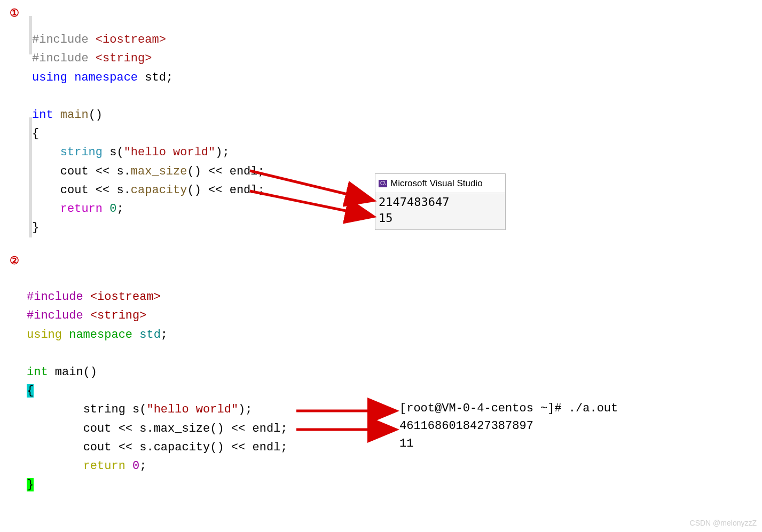 This screenshot has width=762, height=532. What do you see at coordinates (14, 260) in the screenshot?
I see `section-marker-2: ②` at bounding box center [14, 260].